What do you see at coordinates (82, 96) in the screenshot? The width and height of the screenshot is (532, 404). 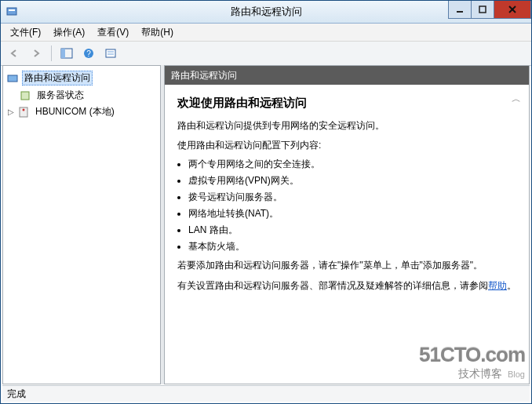 I see `tree-server-status: 服务器状态` at bounding box center [82, 96].